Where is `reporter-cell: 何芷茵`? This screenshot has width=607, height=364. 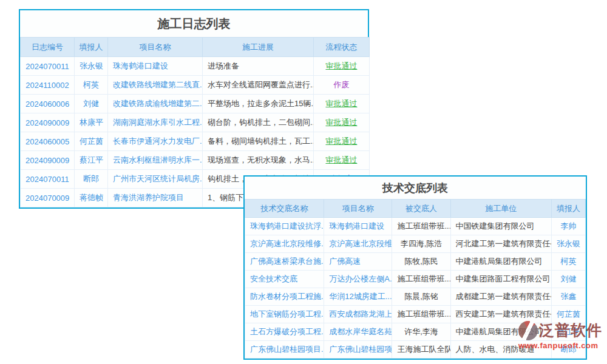
reporter-cell: 何芷茵 is located at coordinates (91, 142).